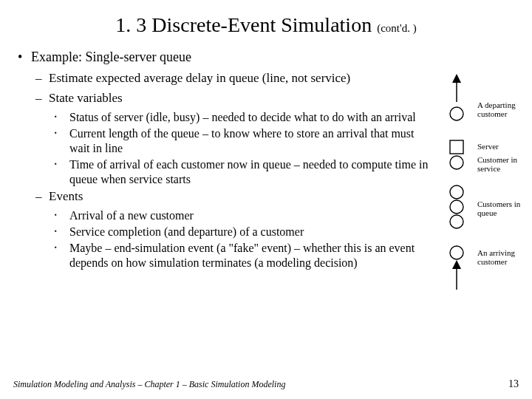 The width and height of the screenshot is (532, 399). Describe the element at coordinates (488, 146) in the screenshot. I see `label-server: Server` at that location.